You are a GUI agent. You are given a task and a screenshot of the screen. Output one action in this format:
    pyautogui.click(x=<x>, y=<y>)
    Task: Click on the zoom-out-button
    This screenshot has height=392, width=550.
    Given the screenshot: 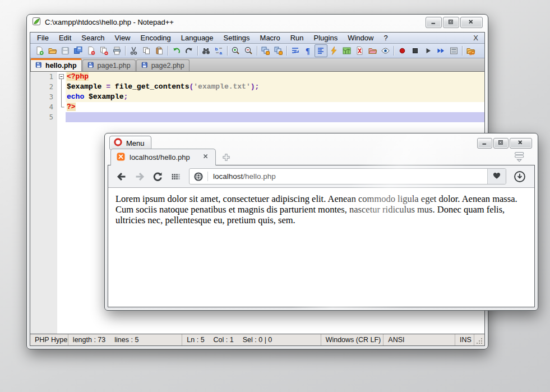 What is the action you would take?
    pyautogui.click(x=249, y=50)
    